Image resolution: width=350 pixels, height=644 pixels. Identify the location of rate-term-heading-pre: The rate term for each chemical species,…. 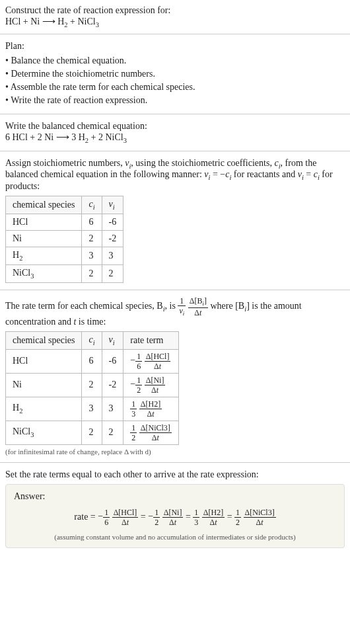
(85, 305).